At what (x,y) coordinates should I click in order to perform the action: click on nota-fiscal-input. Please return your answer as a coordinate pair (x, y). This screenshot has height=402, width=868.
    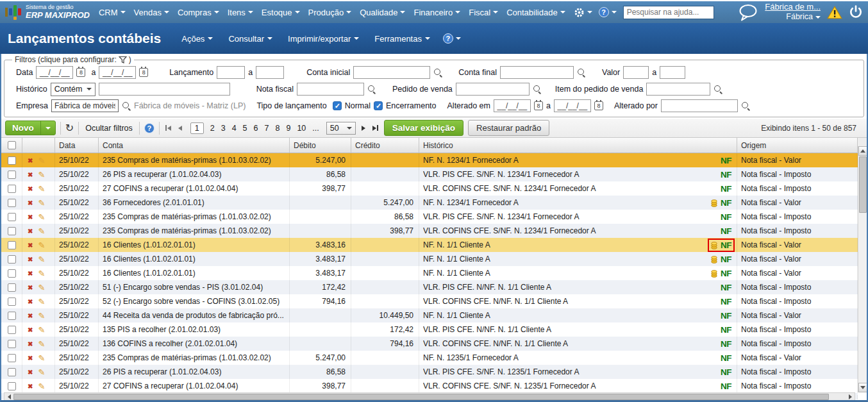
    Looking at the image, I should click on (331, 89).